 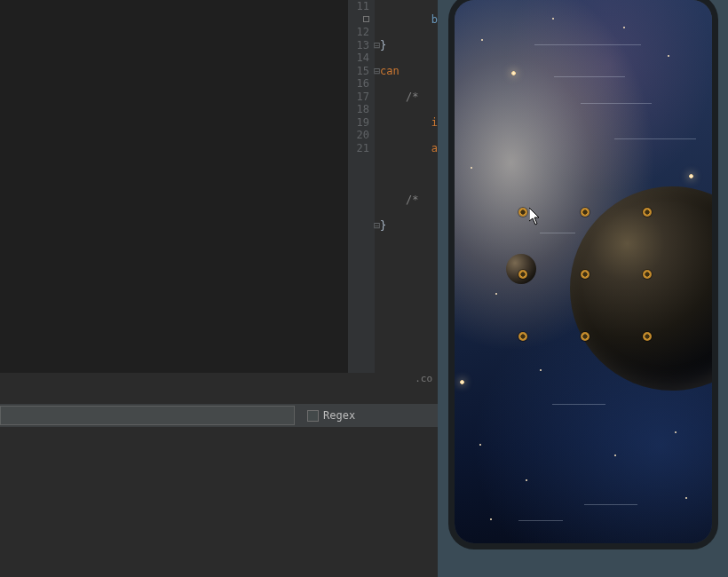 I want to click on search-input, so click(x=147, y=415).